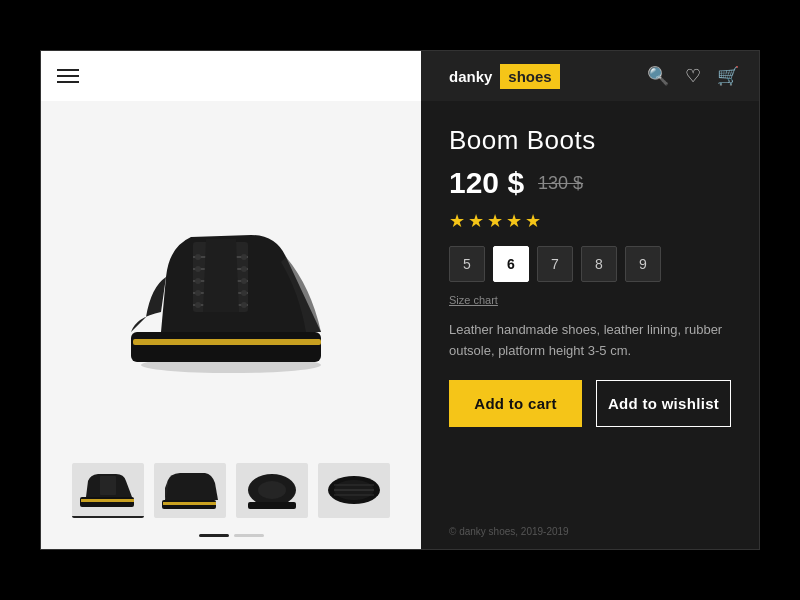 This screenshot has width=800, height=600. Describe the element at coordinates (516, 404) in the screenshot. I see `add-to-cart-button: Add to cart` at that location.